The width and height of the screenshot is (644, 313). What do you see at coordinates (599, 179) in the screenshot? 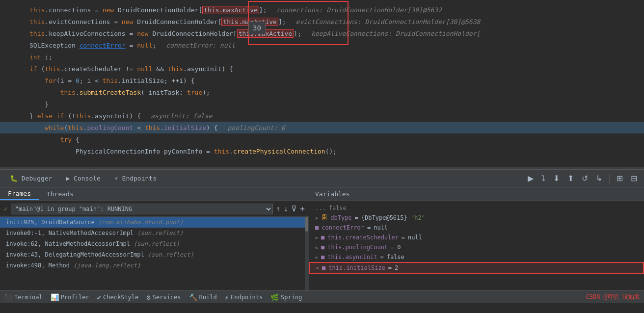
I see `evaluate-button: ↳` at bounding box center [599, 179].